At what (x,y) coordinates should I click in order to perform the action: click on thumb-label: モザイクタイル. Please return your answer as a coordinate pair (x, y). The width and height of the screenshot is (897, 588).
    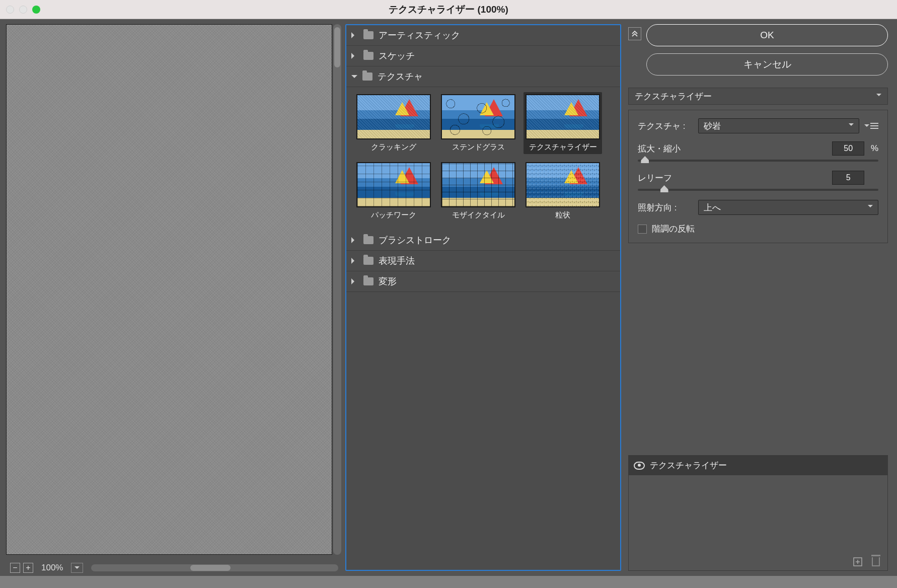
    Looking at the image, I should click on (478, 214).